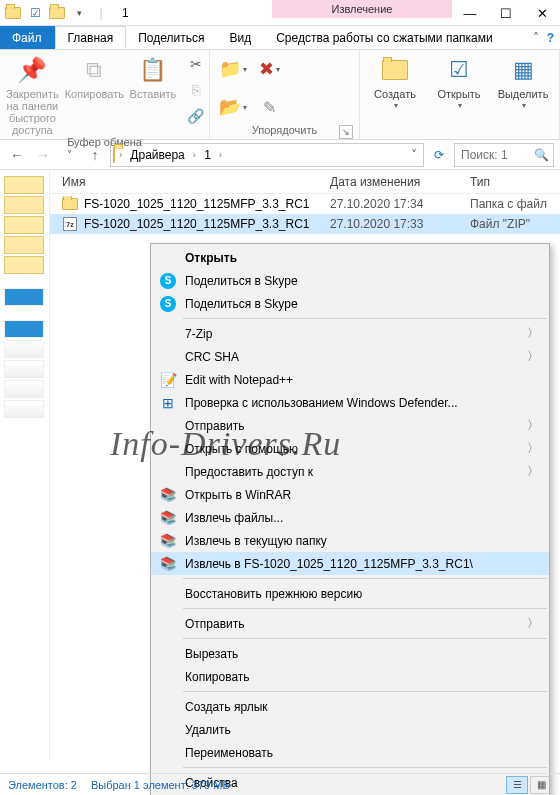 The height and width of the screenshot is (795, 560). Describe the element at coordinates (523, 82) in the screenshot. I see `select-button: ▦ Выделить▾` at that location.